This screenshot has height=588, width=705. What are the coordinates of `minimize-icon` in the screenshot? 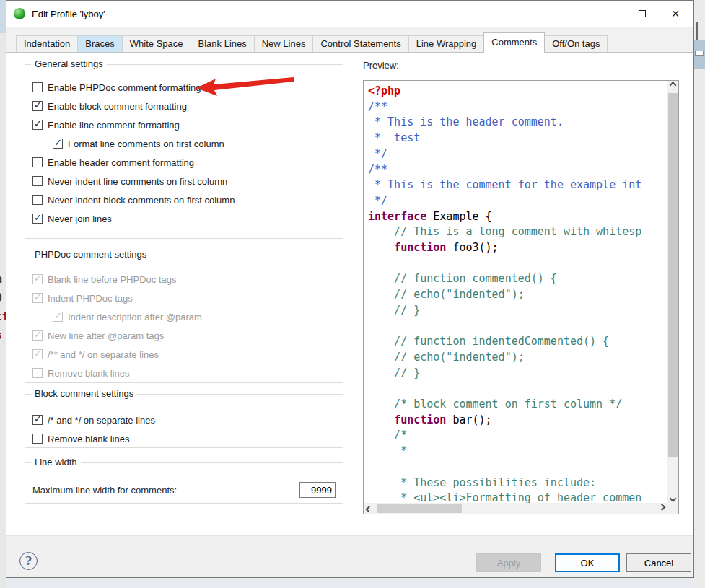 It's located at (609, 14).